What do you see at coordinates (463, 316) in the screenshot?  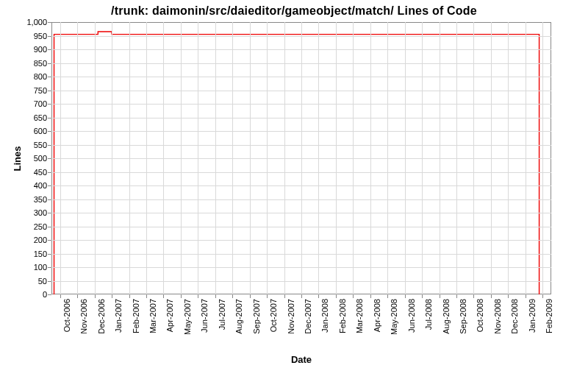 I see `x-tick-label: Sep-2008` at bounding box center [463, 316].